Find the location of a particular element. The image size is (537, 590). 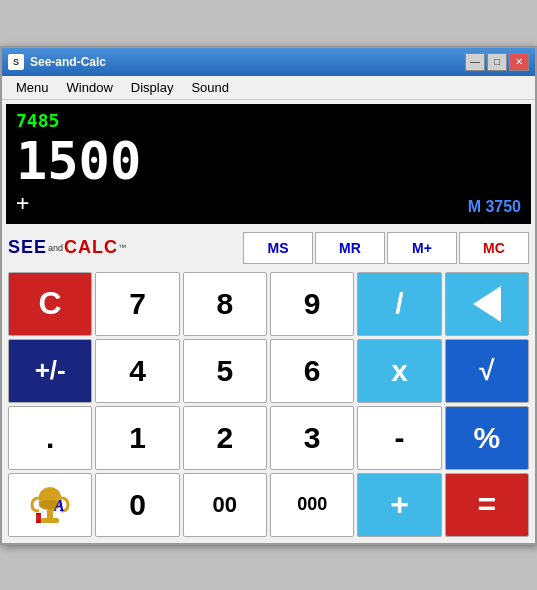

mem-clear-button: MC is located at coordinates (494, 248).